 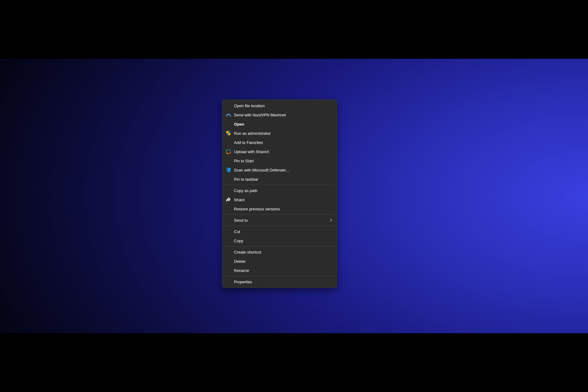 I want to click on menu-item-scan-with-defender: Scan with Microsoft Defender..., so click(x=279, y=170).